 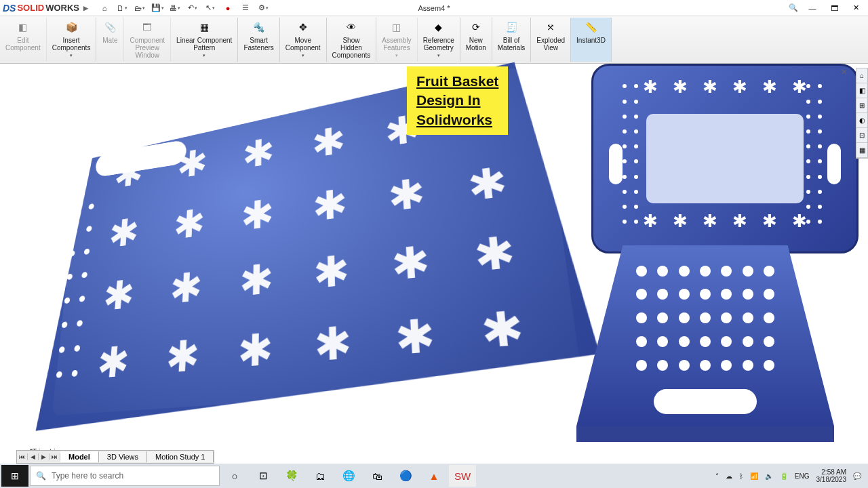 What do you see at coordinates (31, 8) in the screenshot?
I see `brand-solid: SOLID` at bounding box center [31, 8].